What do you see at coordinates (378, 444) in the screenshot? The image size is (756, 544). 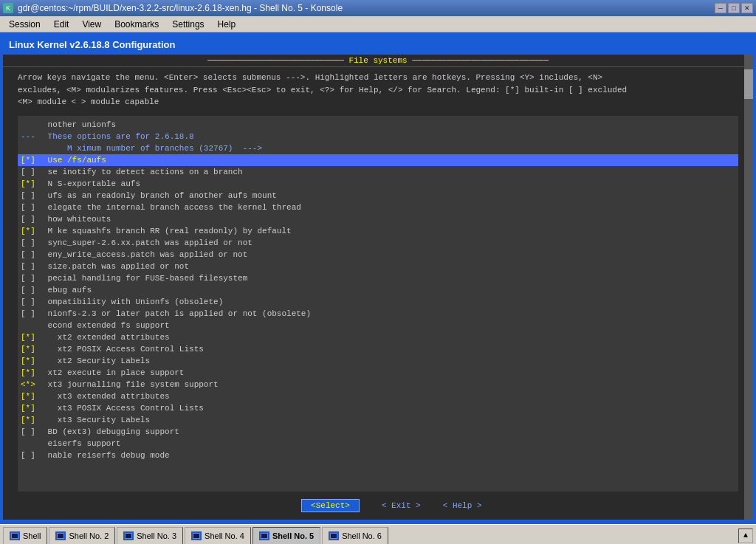 I see `menu-row: eiserfs support` at bounding box center [378, 444].